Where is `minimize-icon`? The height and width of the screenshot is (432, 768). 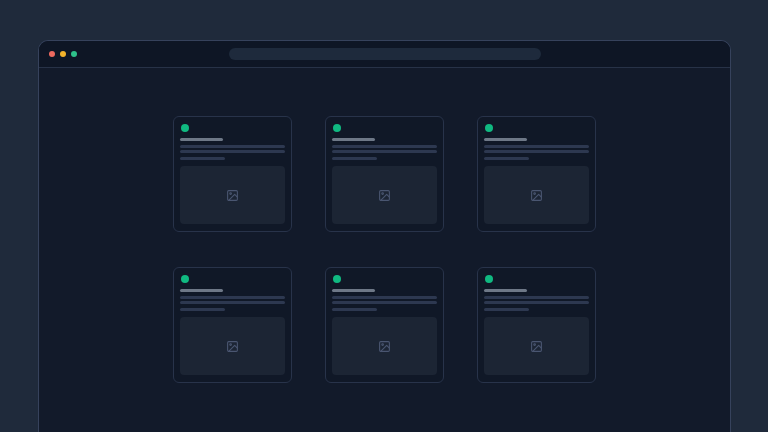 minimize-icon is located at coordinates (63, 54).